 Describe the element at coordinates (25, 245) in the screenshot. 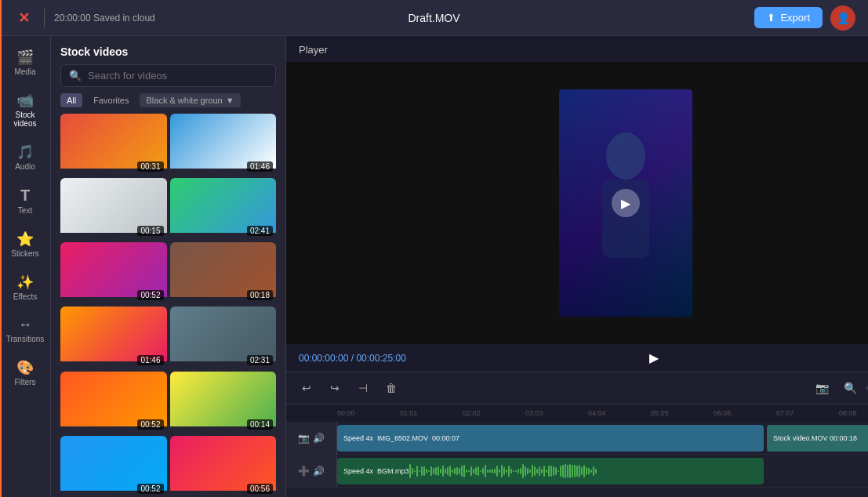

I see `sidebar-item-stickers: ⭐ Stickers` at that location.